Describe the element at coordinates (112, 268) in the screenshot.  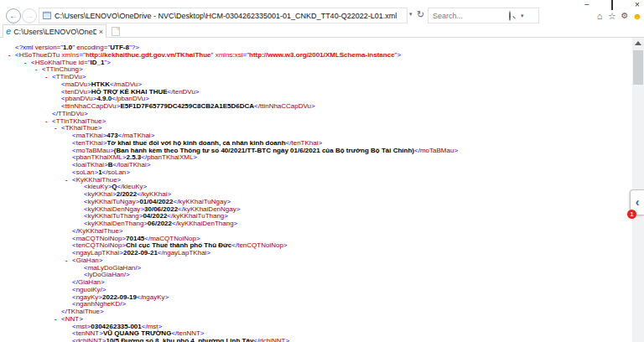
I see `xml-token: maLyDoGiaHan` at that location.